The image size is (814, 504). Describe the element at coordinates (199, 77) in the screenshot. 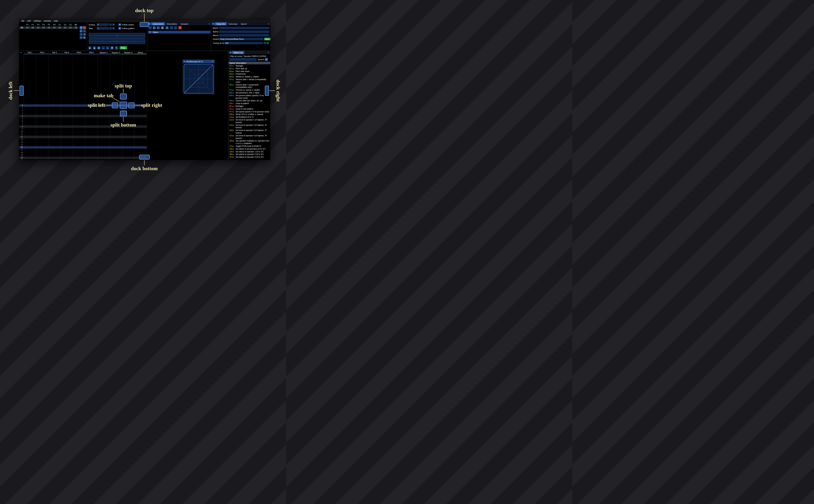

I see `oscilloscope-xy-window: ▼ Oscilloscope (X-Y) ×` at that location.